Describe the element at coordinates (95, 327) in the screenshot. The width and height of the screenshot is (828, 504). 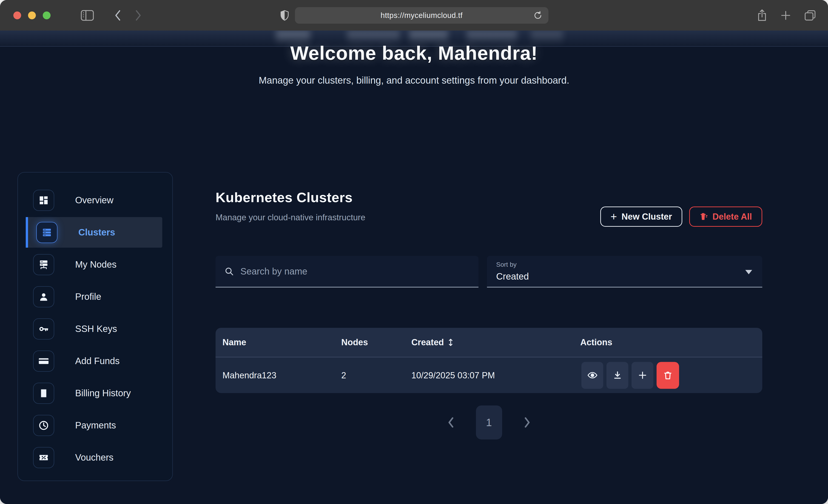
I see `sidebar: Overview Clusters` at that location.